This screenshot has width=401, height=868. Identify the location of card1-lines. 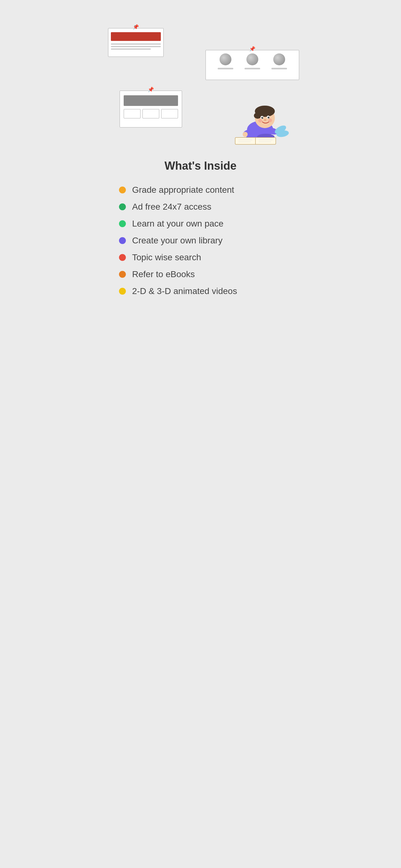
(136, 46).